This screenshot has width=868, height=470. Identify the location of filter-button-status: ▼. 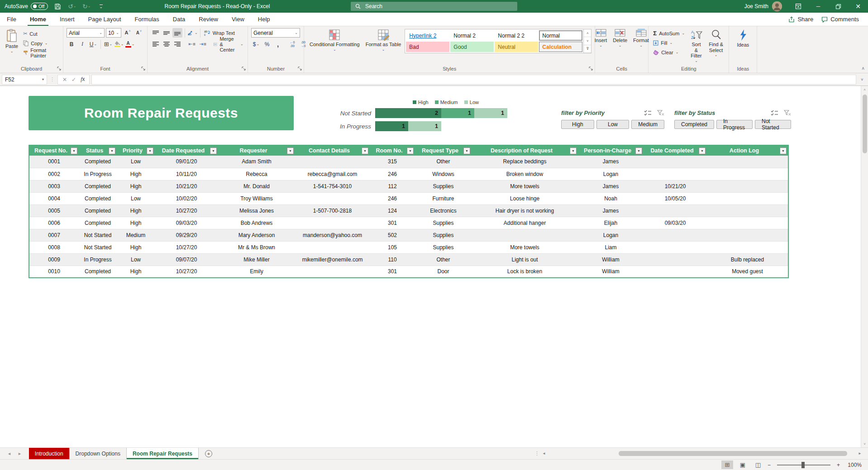
(112, 151).